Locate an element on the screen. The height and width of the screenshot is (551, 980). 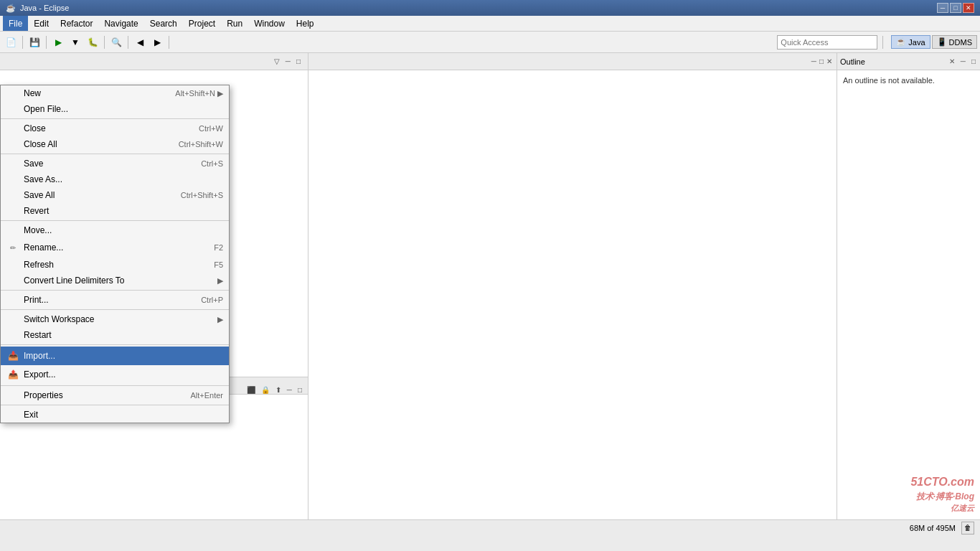
menu-item-restart: Restart is located at coordinates (115, 335).